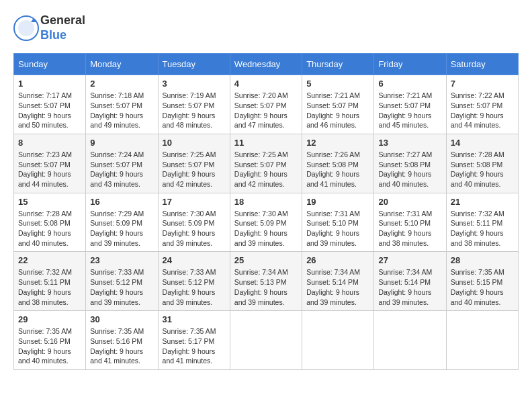  Describe the element at coordinates (410, 142) in the screenshot. I see `day-number: 13` at that location.